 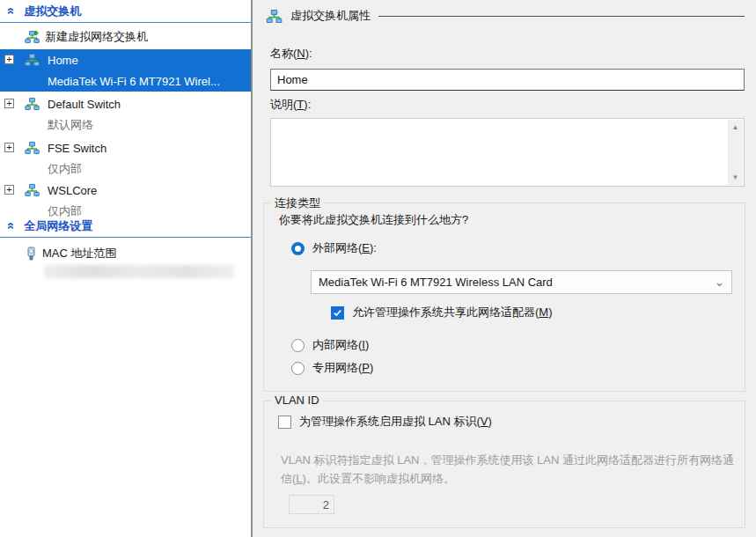 What do you see at coordinates (736, 127) in the screenshot?
I see `scroll-up-icon: ▲` at bounding box center [736, 127].